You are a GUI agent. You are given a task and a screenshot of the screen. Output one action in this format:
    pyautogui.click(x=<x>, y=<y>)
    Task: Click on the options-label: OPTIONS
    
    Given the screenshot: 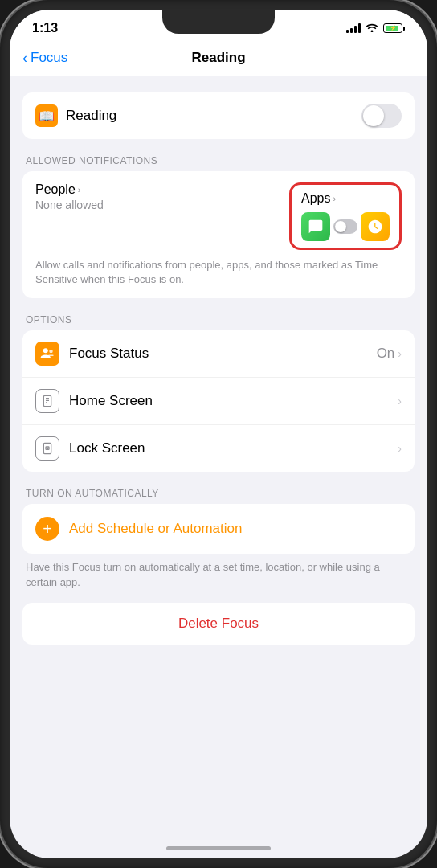 What is the action you would take?
    pyautogui.click(x=220, y=320)
    